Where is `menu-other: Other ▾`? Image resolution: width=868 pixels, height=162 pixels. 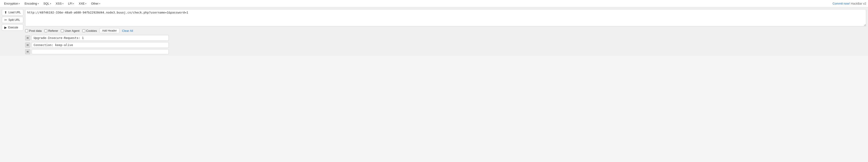 menu-other: Other ▾ is located at coordinates (96, 3).